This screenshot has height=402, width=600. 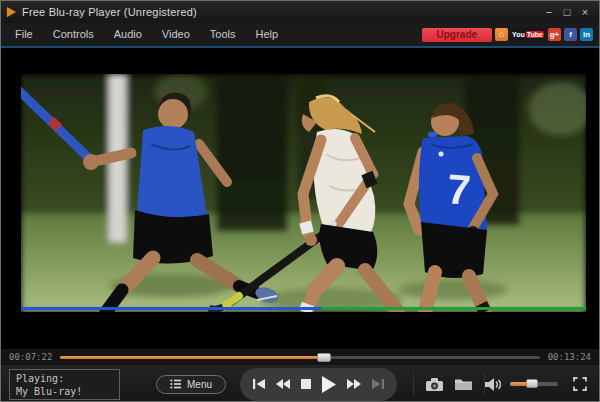 I want to click on app-logo-icon, so click(x=12, y=12).